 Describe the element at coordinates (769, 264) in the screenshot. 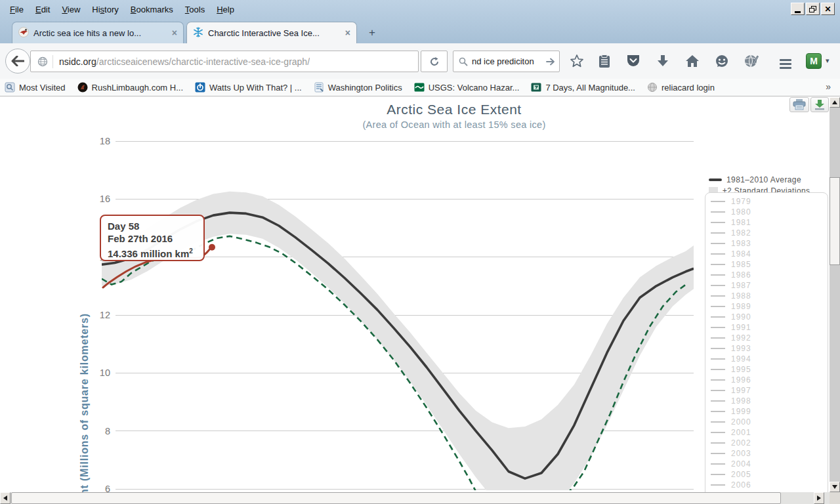

I see `legend-year-1985: 1985` at that location.